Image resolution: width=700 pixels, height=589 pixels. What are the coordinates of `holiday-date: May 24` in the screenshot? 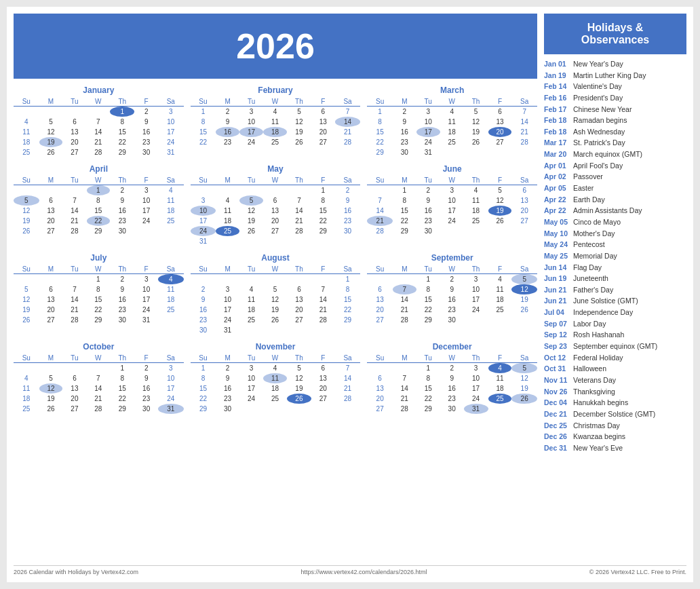 It's located at (557, 245).